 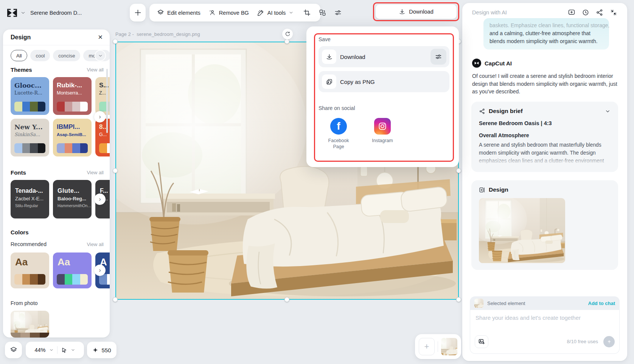 I want to click on add-element-button, so click(x=138, y=13).